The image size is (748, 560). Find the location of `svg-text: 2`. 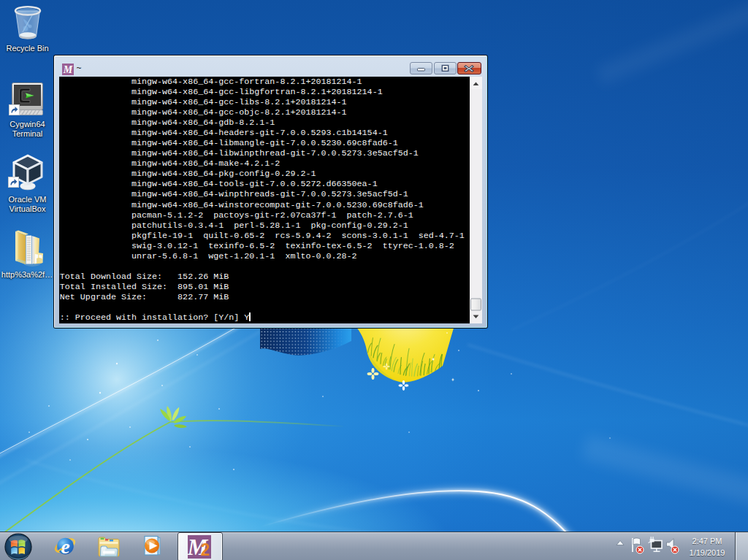

svg-text: 2 is located at coordinates (206, 549).